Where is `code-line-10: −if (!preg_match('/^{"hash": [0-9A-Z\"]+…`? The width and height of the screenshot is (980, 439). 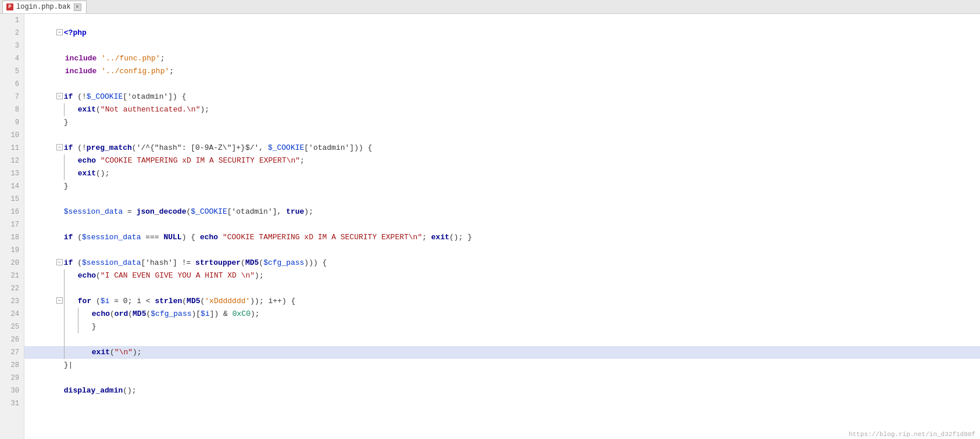 code-line-10: −if (!preg_match('/^{"hash": [0-9A-Z\"]+… is located at coordinates (502, 135).